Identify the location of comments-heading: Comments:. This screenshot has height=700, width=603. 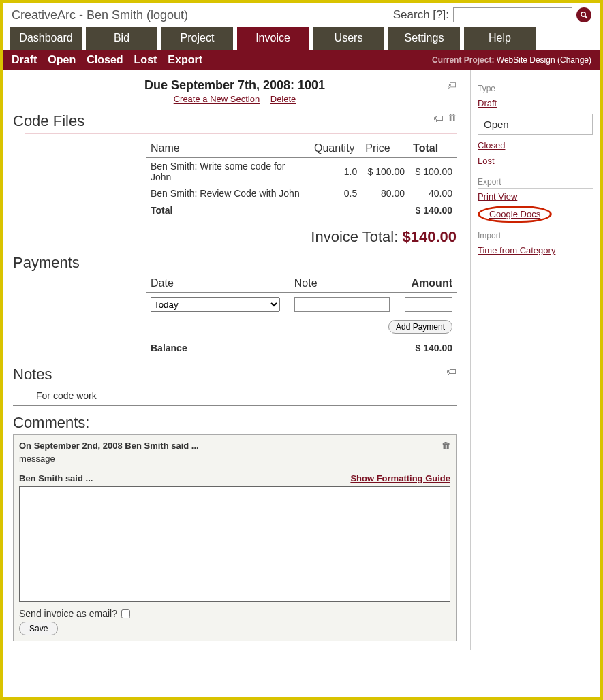
(234, 423).